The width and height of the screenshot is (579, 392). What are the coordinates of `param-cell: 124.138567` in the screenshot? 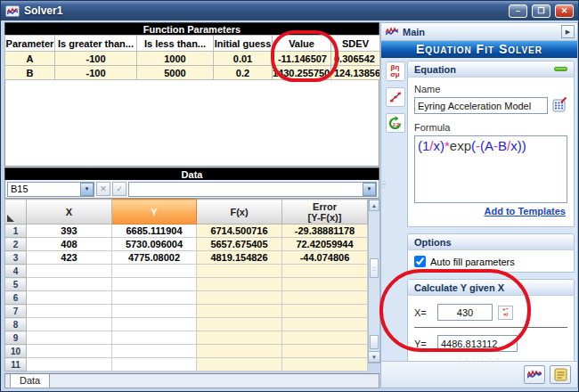 It's located at (356, 73).